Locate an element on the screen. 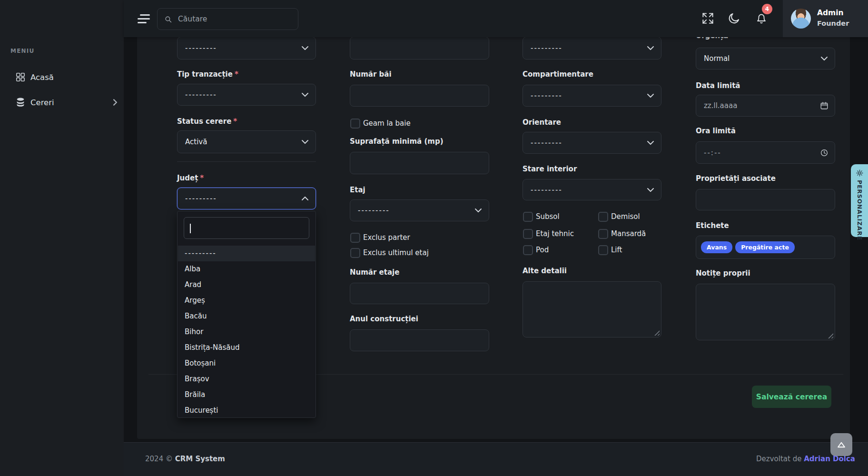 The image size is (868, 476). sidebar-item-acasa: Acasă is located at coordinates (62, 77).